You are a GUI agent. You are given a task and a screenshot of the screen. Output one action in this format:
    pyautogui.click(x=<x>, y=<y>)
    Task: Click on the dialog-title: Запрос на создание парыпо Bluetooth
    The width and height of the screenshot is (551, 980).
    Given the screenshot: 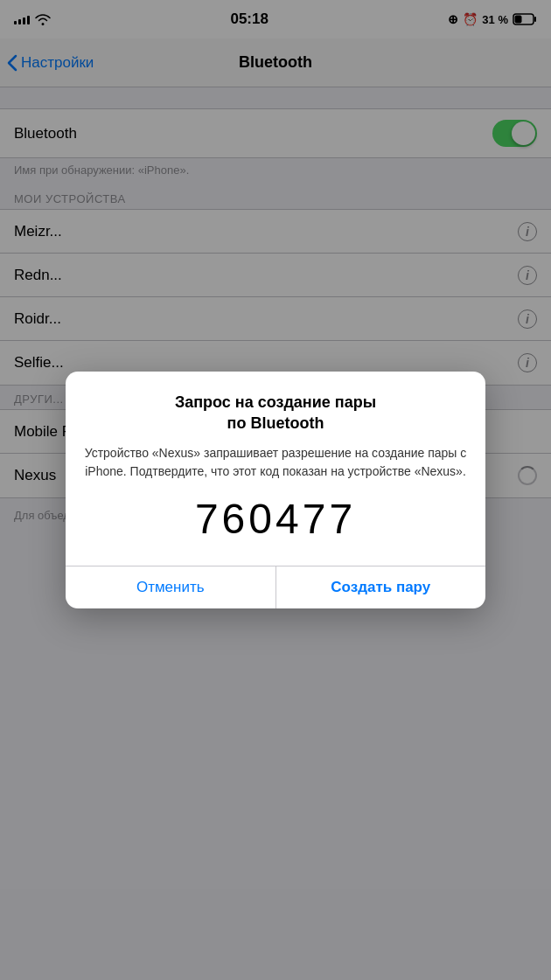 What is the action you would take?
    pyautogui.click(x=276, y=413)
    